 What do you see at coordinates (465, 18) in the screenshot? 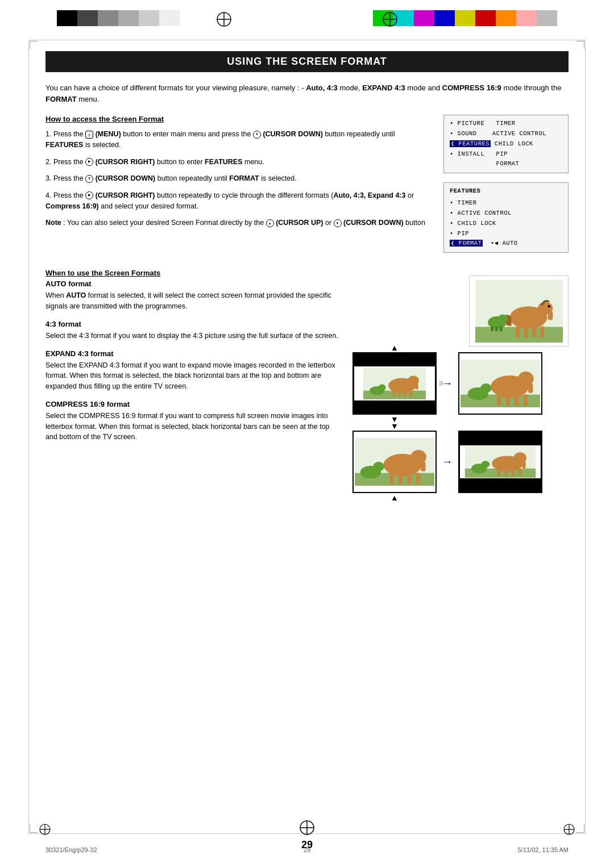
I see `color-strip` at bounding box center [465, 18].